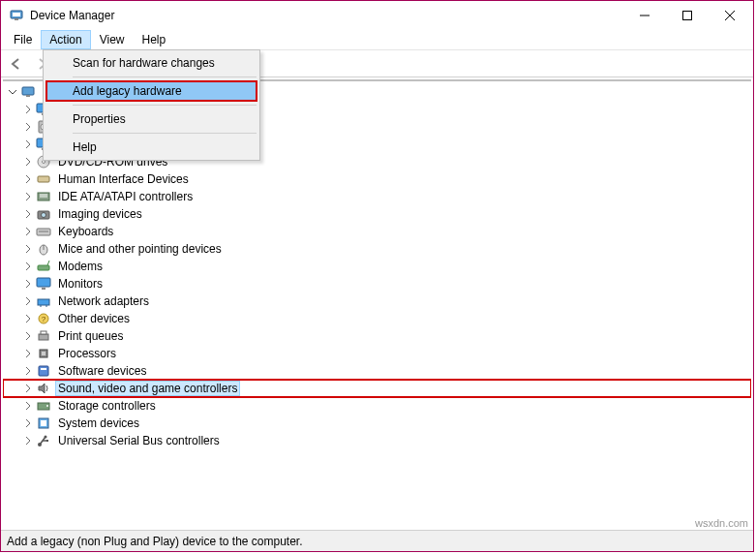 This screenshot has height=554, width=756. Describe the element at coordinates (112, 40) in the screenshot. I see `menu-item-view: View` at that location.